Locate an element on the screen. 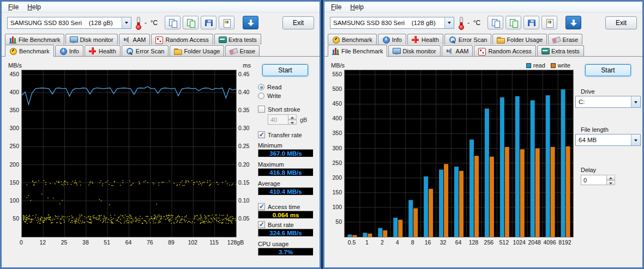 The height and width of the screenshot is (269, 644). short-stroke-size-input: 40 is located at coordinates (278, 120).